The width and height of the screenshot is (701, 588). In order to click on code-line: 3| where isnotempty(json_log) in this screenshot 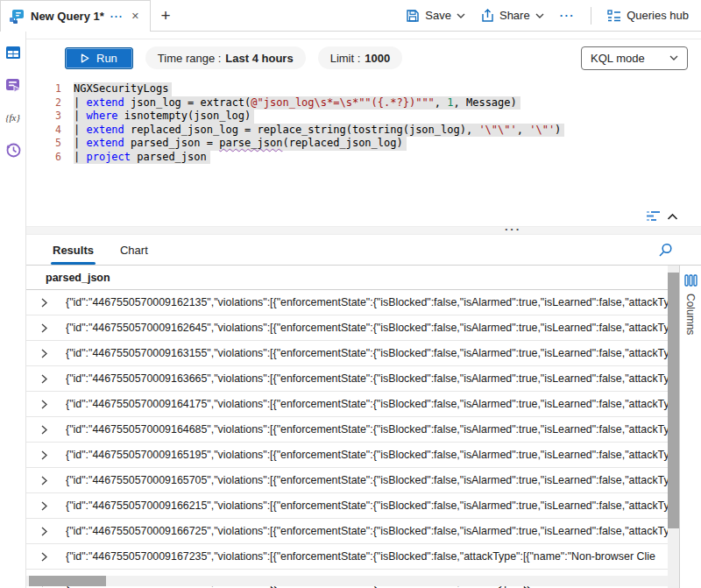, I will do `click(368, 117)`.